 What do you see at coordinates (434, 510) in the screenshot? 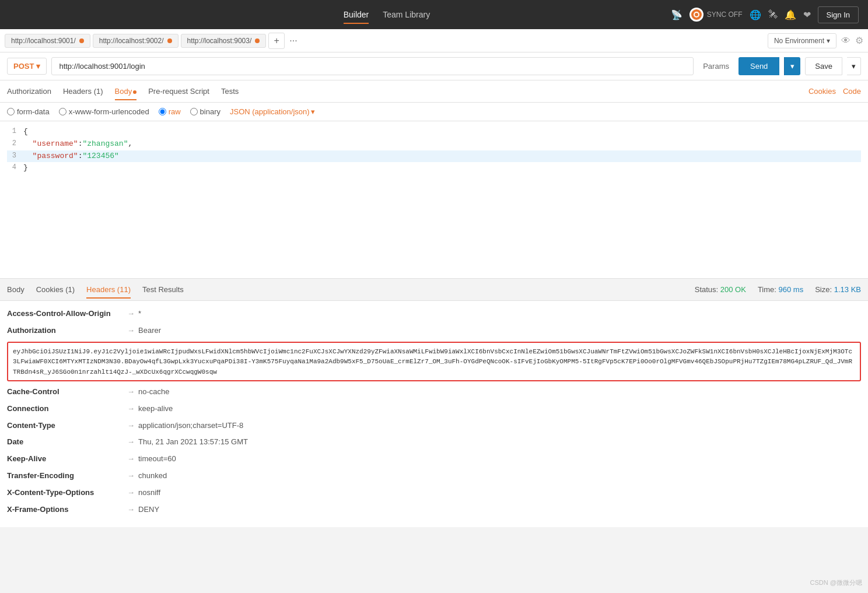
I see `header-row-x-frame: X-Frame-Options → DENY` at bounding box center [434, 510].